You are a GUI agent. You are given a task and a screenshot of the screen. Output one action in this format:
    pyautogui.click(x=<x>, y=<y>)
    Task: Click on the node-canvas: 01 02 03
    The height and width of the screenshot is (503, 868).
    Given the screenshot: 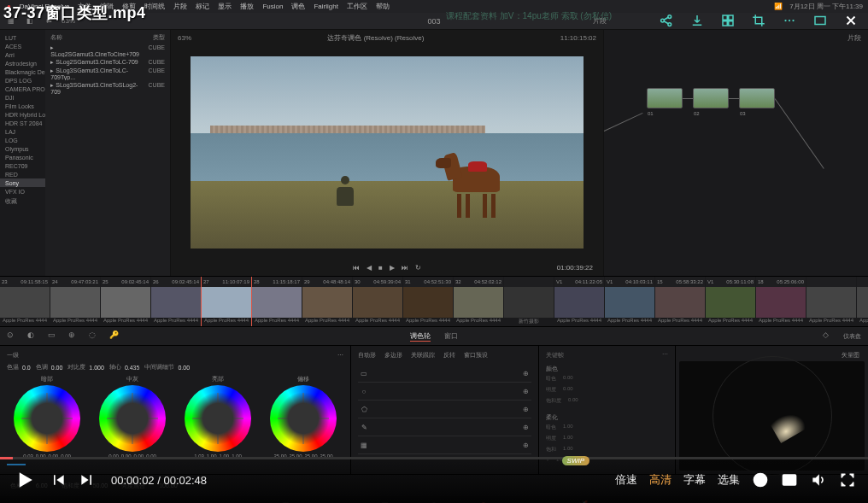 What is the action you would take?
    pyautogui.click(x=736, y=161)
    